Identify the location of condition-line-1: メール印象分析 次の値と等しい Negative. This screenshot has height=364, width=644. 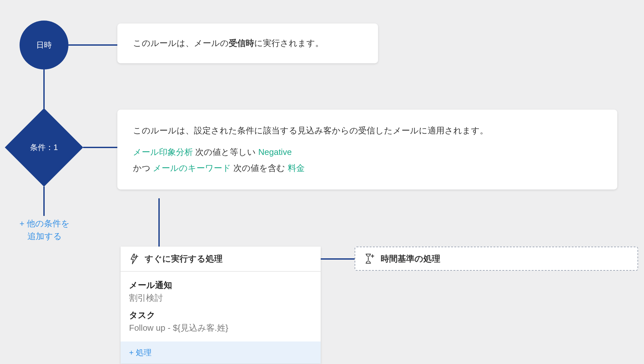
(367, 152).